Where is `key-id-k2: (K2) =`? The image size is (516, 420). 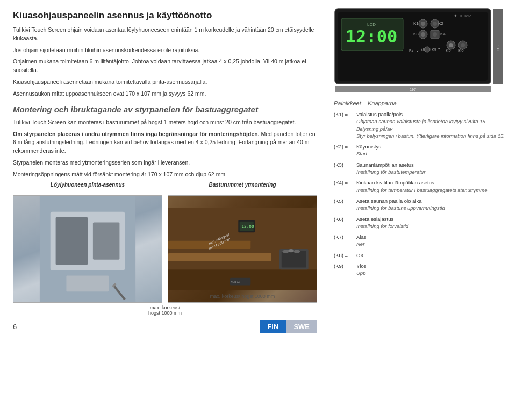
key-id-k2: (K2) = is located at coordinates (344, 146).